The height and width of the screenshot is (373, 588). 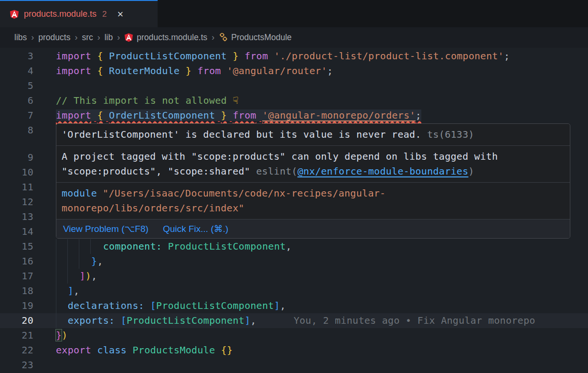 What do you see at coordinates (294, 291) in the screenshot?
I see `code-line-18: 18 ],` at bounding box center [294, 291].